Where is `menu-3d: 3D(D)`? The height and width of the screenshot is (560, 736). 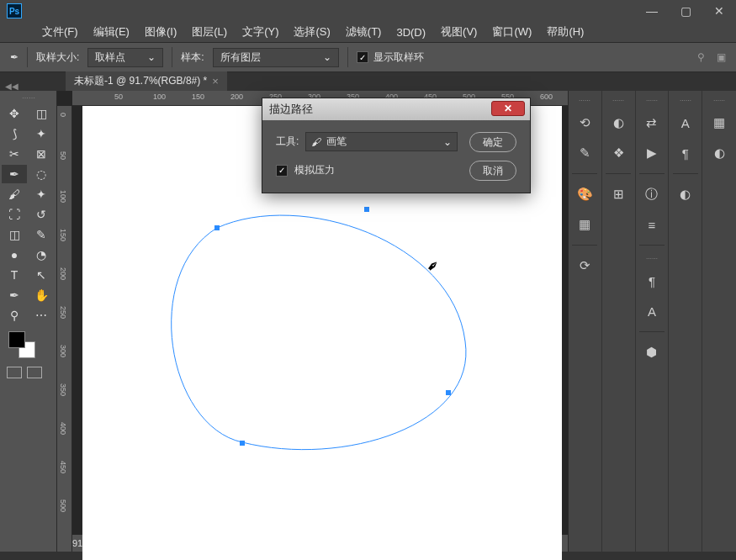
menu-3d: 3D(D) is located at coordinates (410, 32).